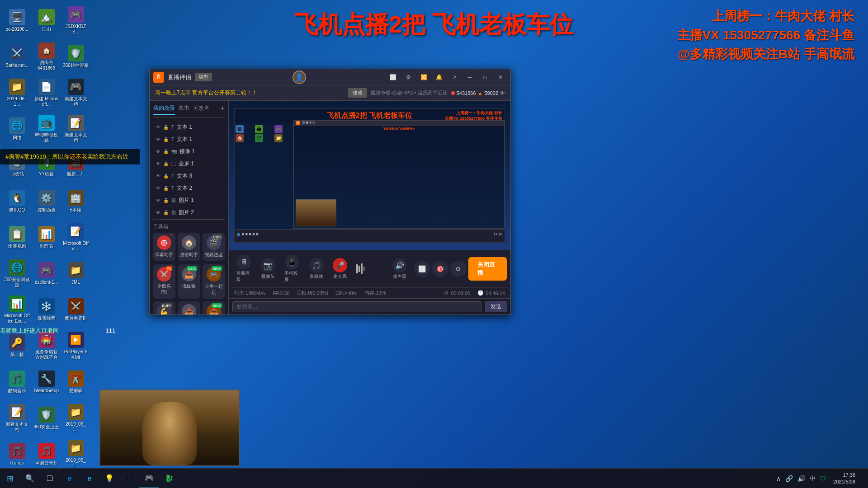 This screenshot has width=868, height=488. Describe the element at coordinates (778, 479) in the screenshot. I see `tray-up-arrow-icon: ∧` at that location.